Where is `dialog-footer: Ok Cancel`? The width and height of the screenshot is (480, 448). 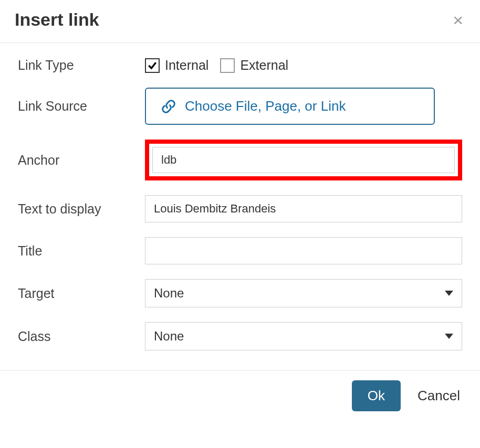
dialog-footer: Ok Cancel is located at coordinates (240, 397).